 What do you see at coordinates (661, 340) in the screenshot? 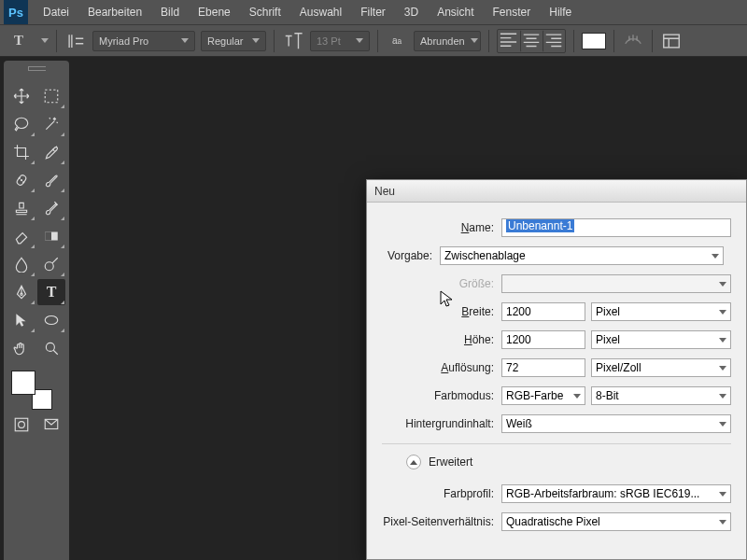
I see `height-unit-select: Pixel` at bounding box center [661, 340].